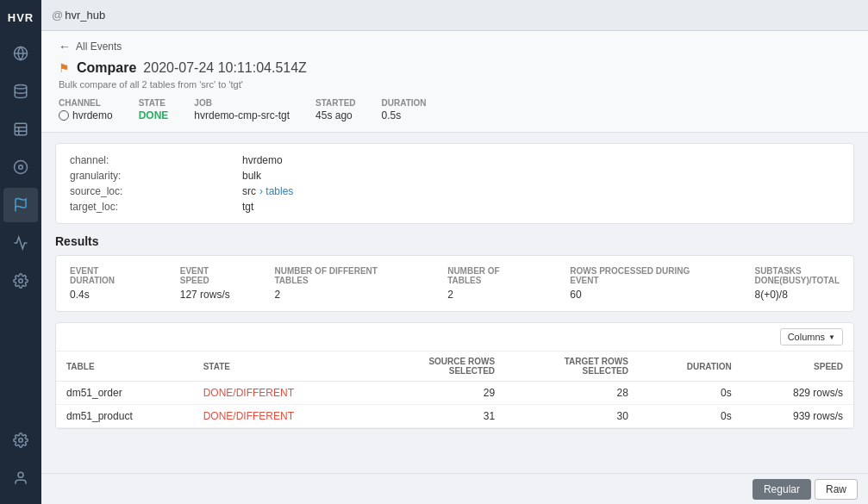  I want to click on sidebar-icon-location, so click(21, 167).